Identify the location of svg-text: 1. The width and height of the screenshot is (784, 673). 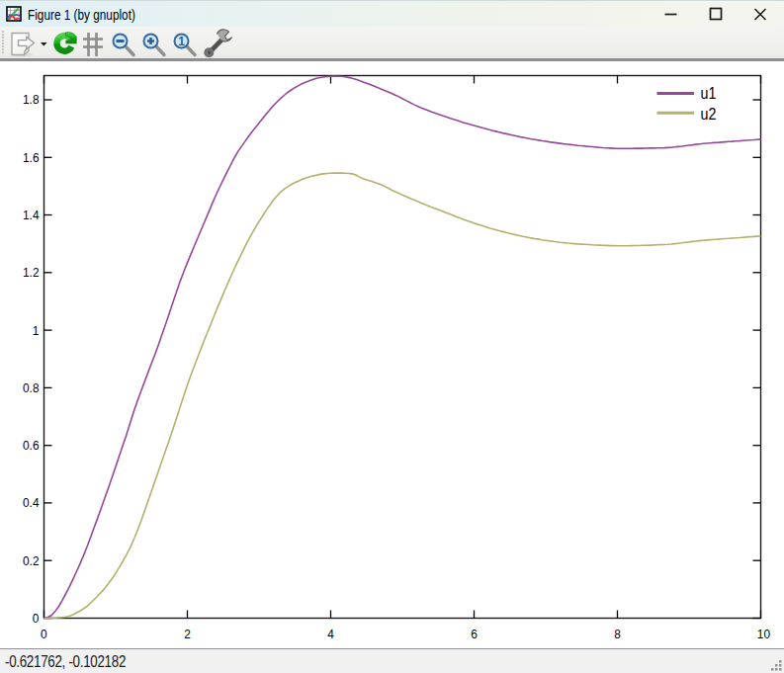
(36, 330).